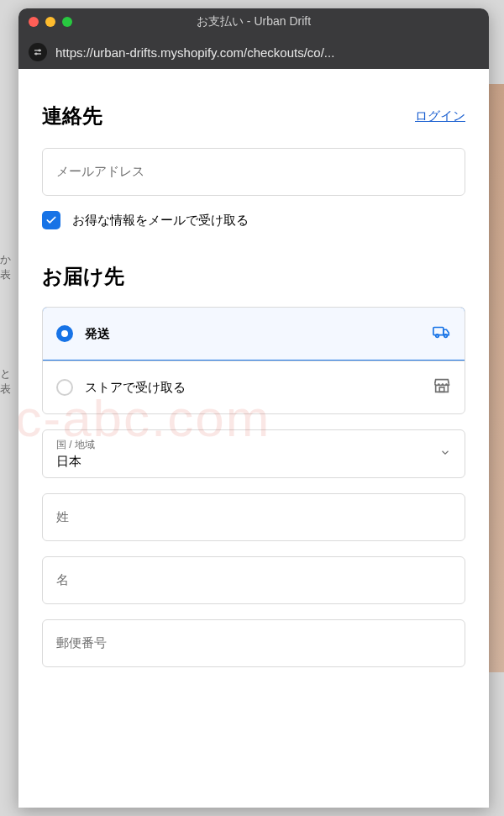 The width and height of the screenshot is (504, 816). I want to click on maximize-window-button, so click(67, 22).